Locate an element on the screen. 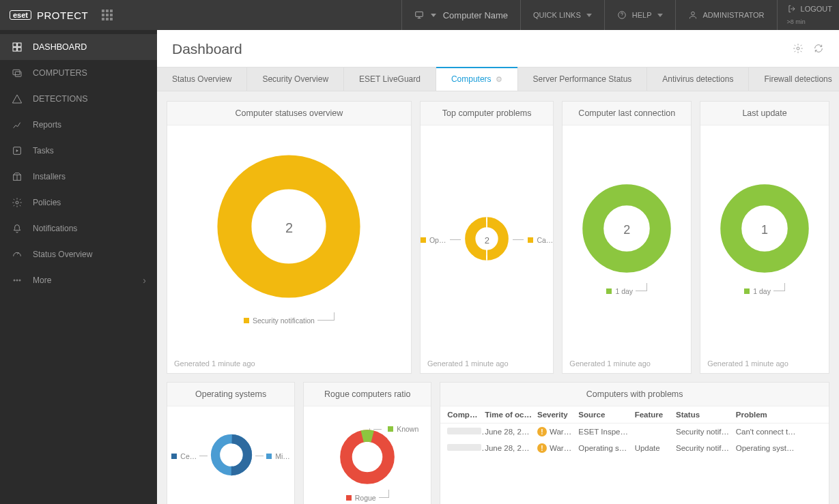 Image resolution: width=839 pixels, height=504 pixels. tab-computers: Computers⚙ is located at coordinates (477, 79).